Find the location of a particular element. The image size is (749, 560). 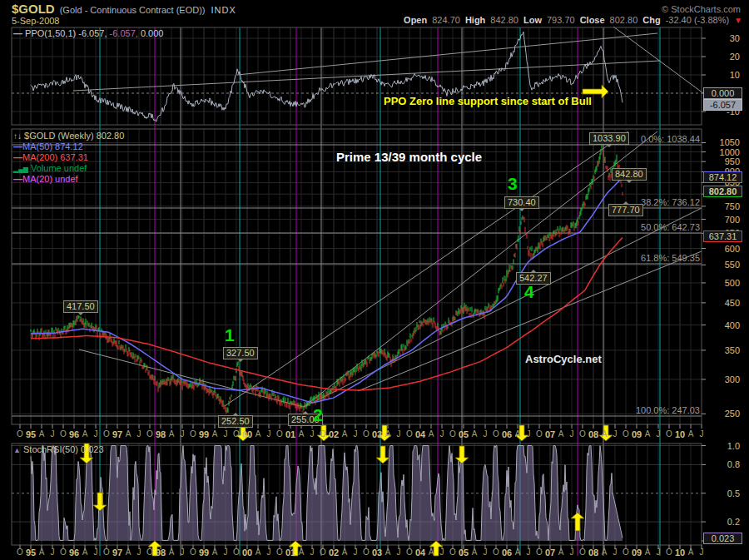

y-axis-label: 700 is located at coordinates (722, 220).